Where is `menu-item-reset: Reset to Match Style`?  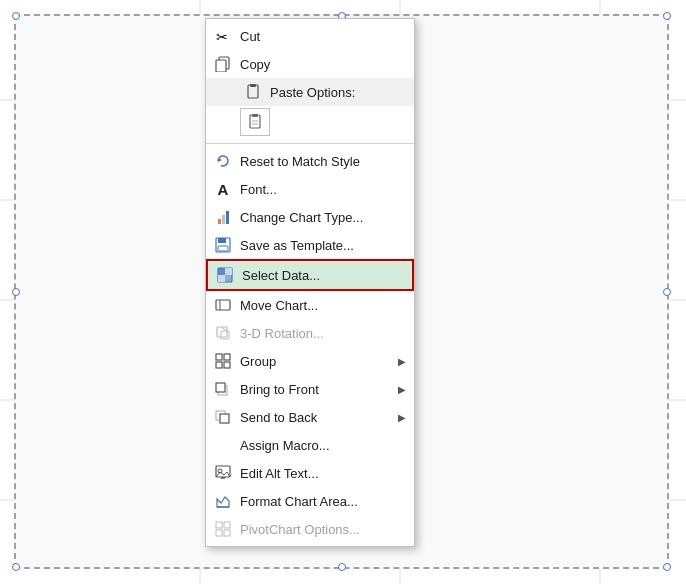 menu-item-reset: Reset to Match Style is located at coordinates (310, 161).